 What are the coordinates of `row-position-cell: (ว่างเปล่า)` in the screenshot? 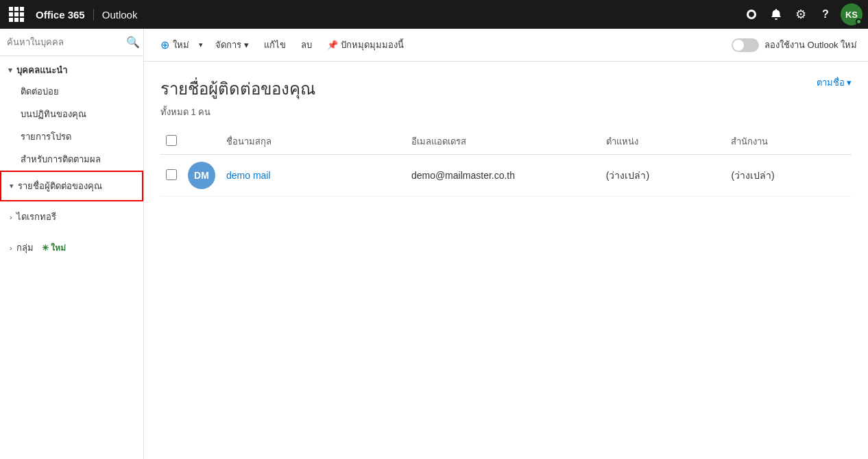 It's located at (664, 175).